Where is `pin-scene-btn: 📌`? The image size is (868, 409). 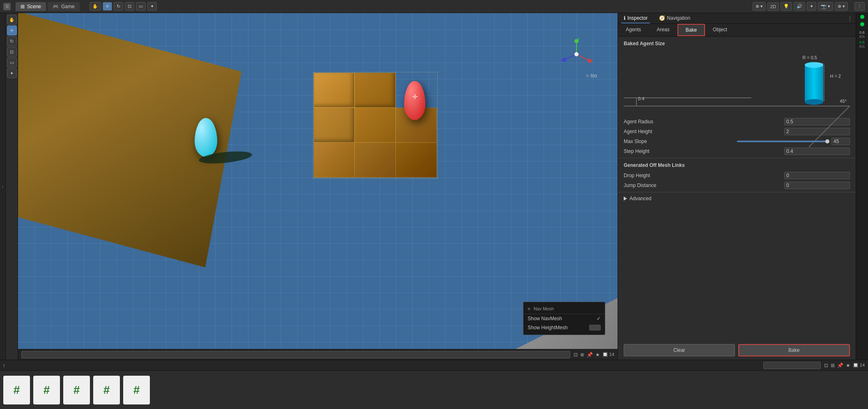
pin-scene-btn: 📌 is located at coordinates (590, 355).